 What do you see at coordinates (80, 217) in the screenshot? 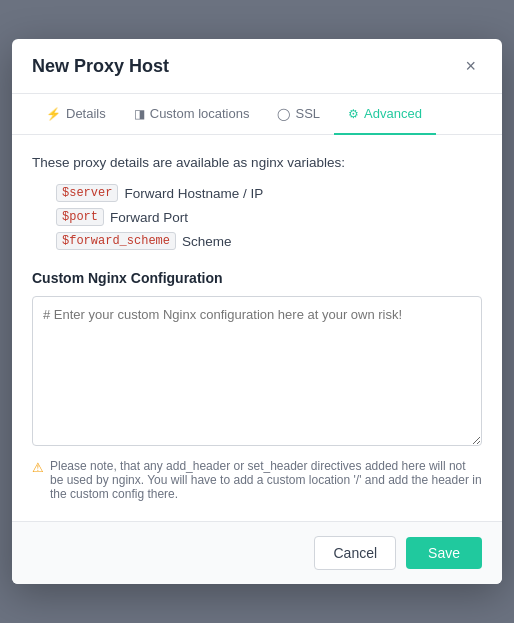
I see `port-variable-badge: $port` at bounding box center [80, 217].